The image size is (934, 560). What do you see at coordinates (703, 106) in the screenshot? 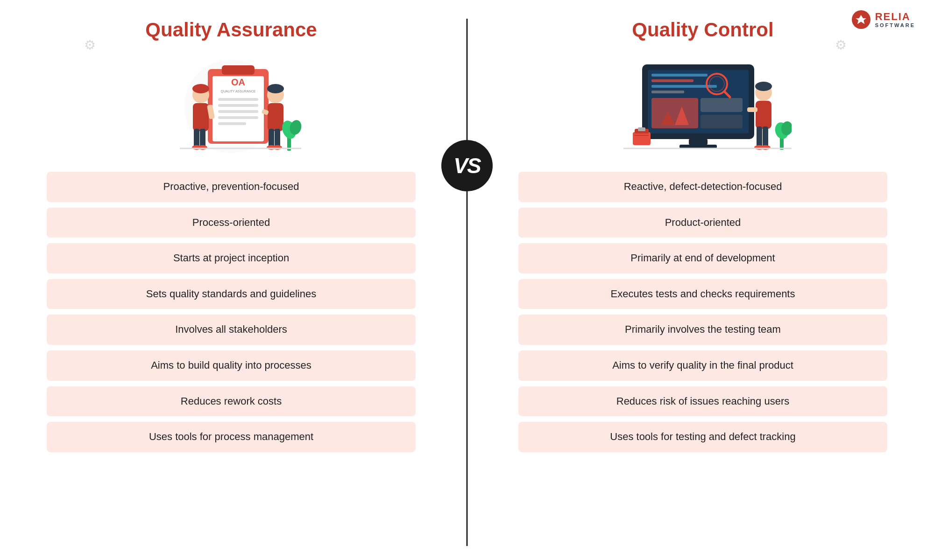
I see `qc-illustration` at bounding box center [703, 106].